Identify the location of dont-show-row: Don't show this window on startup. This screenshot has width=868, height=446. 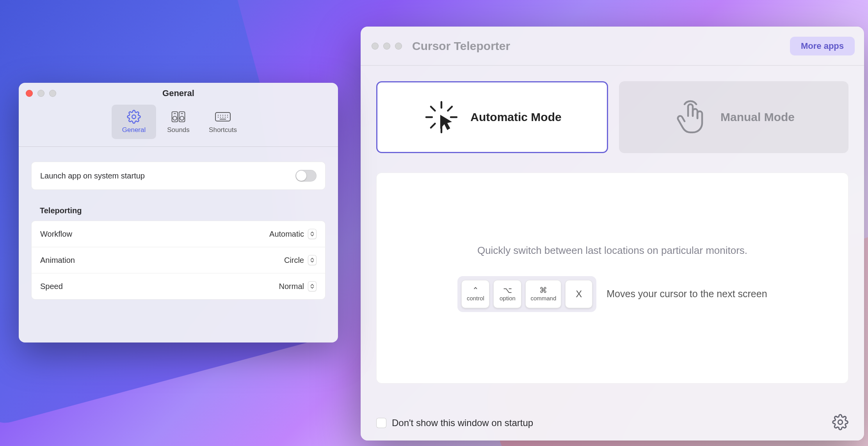
(455, 423).